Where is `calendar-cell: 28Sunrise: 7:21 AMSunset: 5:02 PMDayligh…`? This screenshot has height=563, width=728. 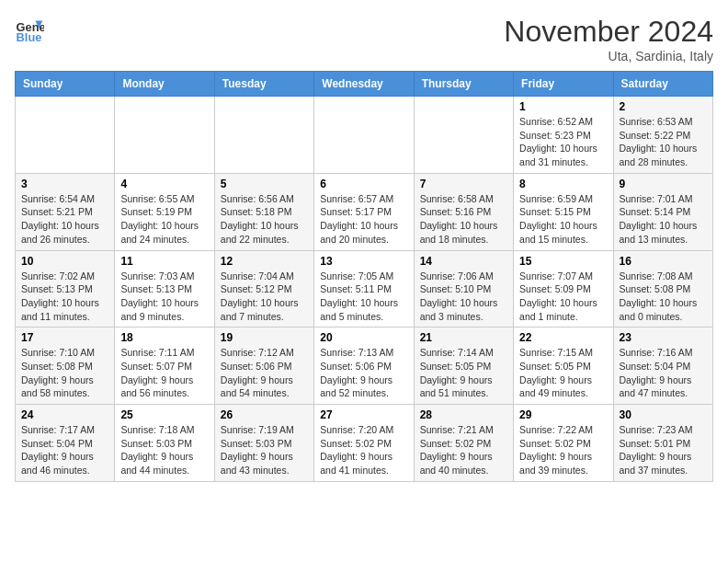
calendar-cell: 28Sunrise: 7:21 AMSunset: 5:02 PMDayligh… is located at coordinates (463, 443).